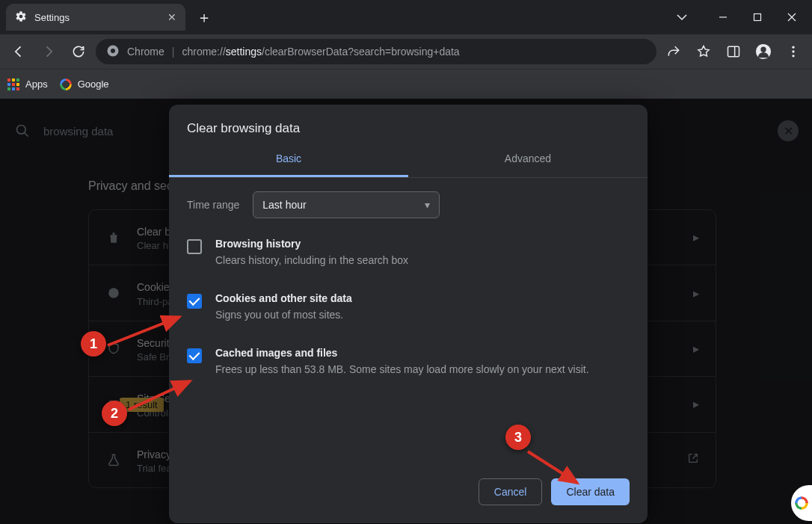 The image size is (812, 524). Describe the element at coordinates (591, 492) in the screenshot. I see `clear-data-button: Clear data` at that location.